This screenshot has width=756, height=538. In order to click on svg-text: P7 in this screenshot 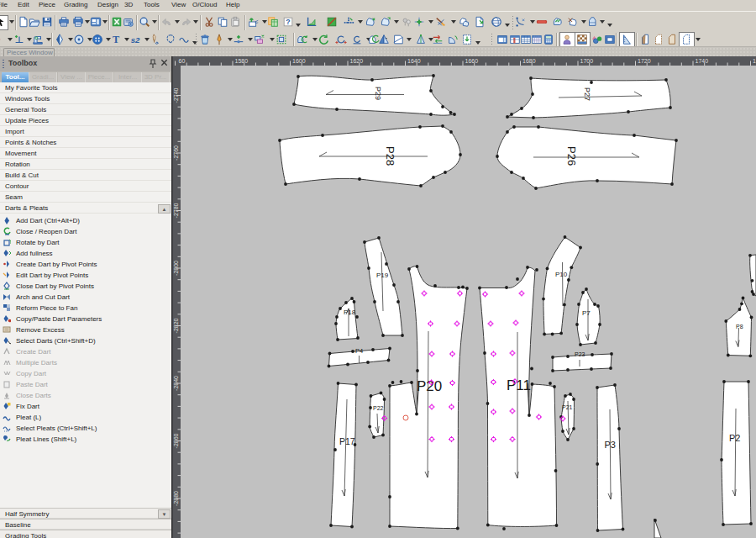, I will do `click(586, 313)`.